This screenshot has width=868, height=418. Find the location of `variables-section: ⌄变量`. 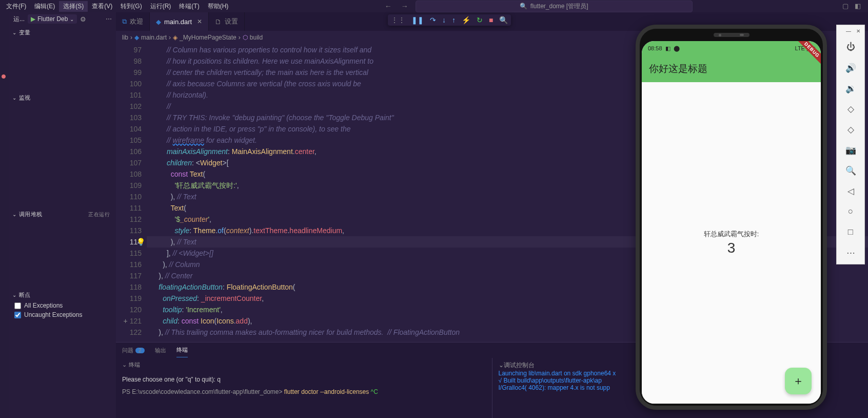

variables-section: ⌄变量 is located at coordinates (63, 33).